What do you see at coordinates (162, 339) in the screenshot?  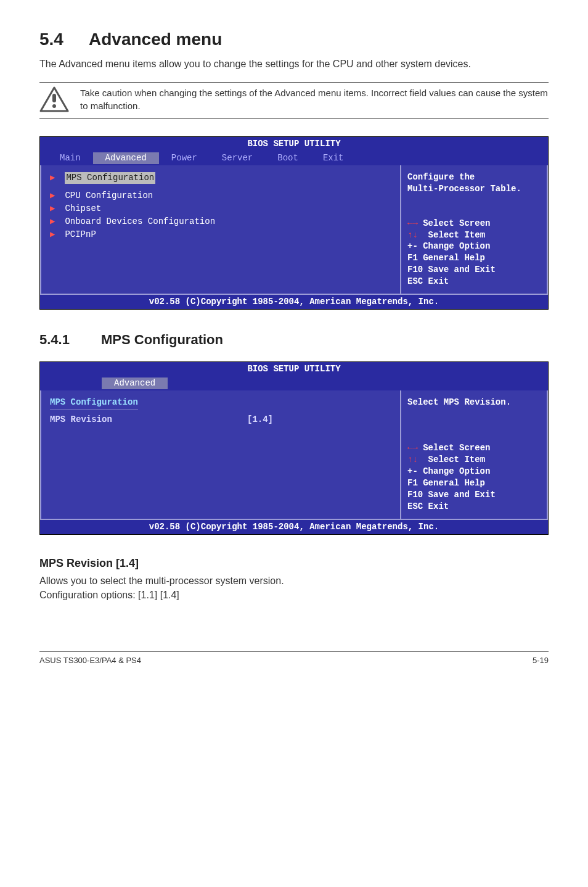 I see `subheading-title: MPS Configuration` at bounding box center [162, 339].